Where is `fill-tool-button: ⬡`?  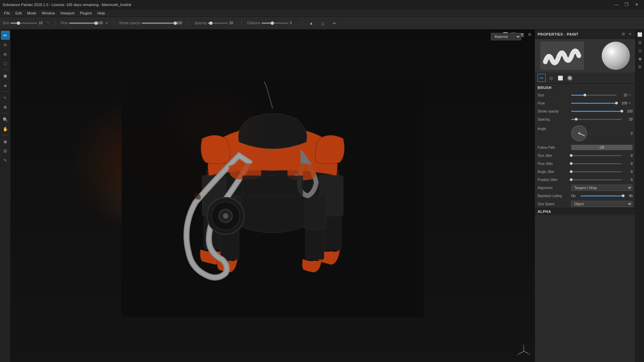 fill-tool-button: ⬡ is located at coordinates (5, 63).